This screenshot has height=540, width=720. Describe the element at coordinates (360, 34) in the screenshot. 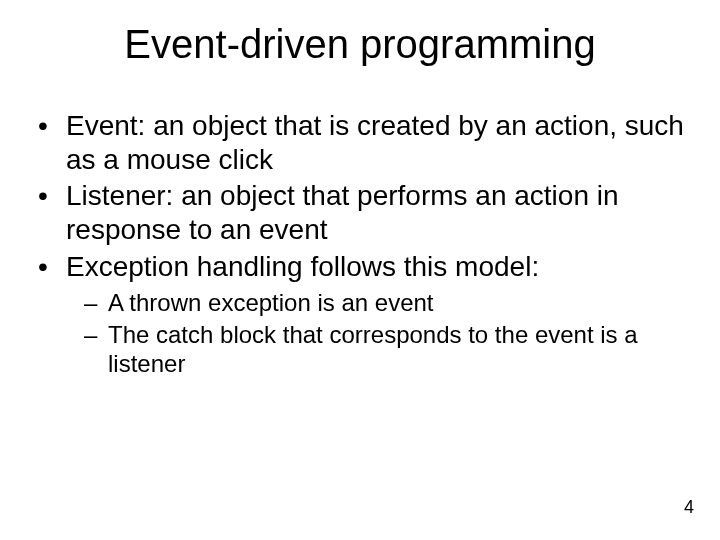

I see `slide-title: Event-driven programming` at that location.